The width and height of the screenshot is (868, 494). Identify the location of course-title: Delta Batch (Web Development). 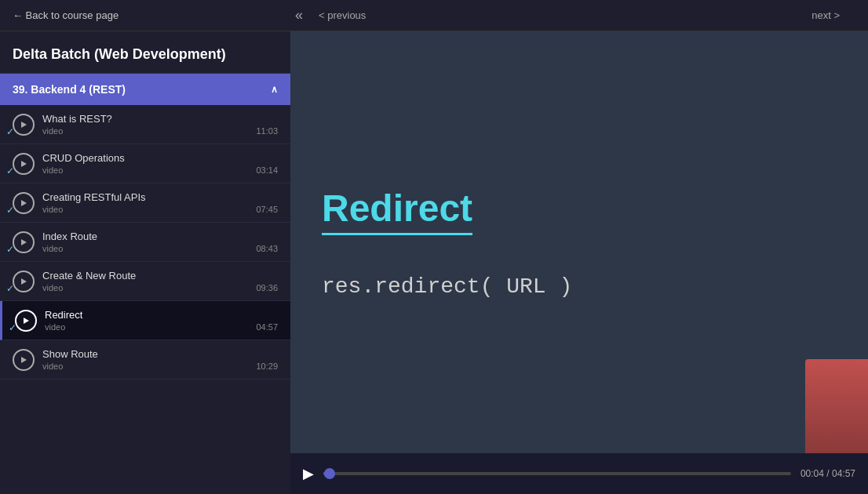
(145, 55).